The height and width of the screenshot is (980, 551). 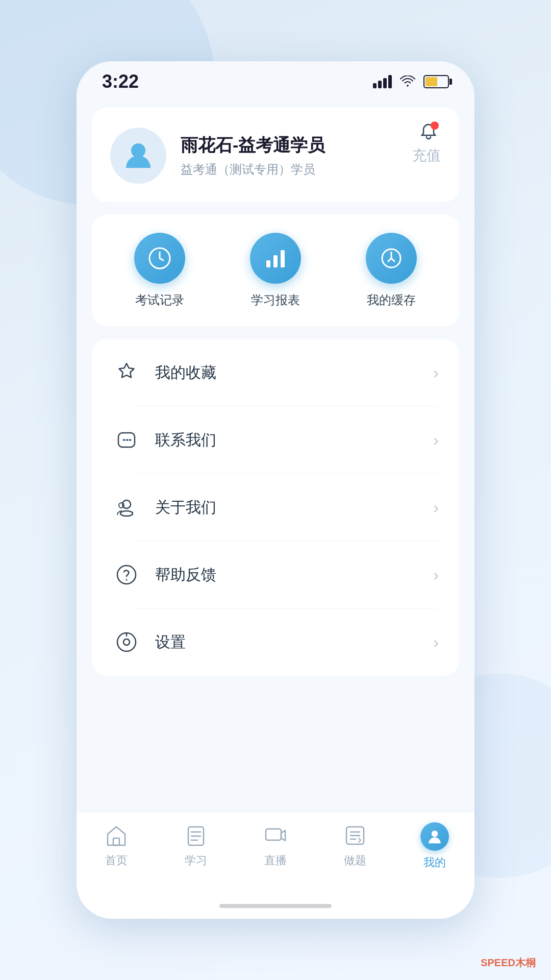 What do you see at coordinates (355, 861) in the screenshot?
I see `tab-practice-label: 做题` at bounding box center [355, 861].